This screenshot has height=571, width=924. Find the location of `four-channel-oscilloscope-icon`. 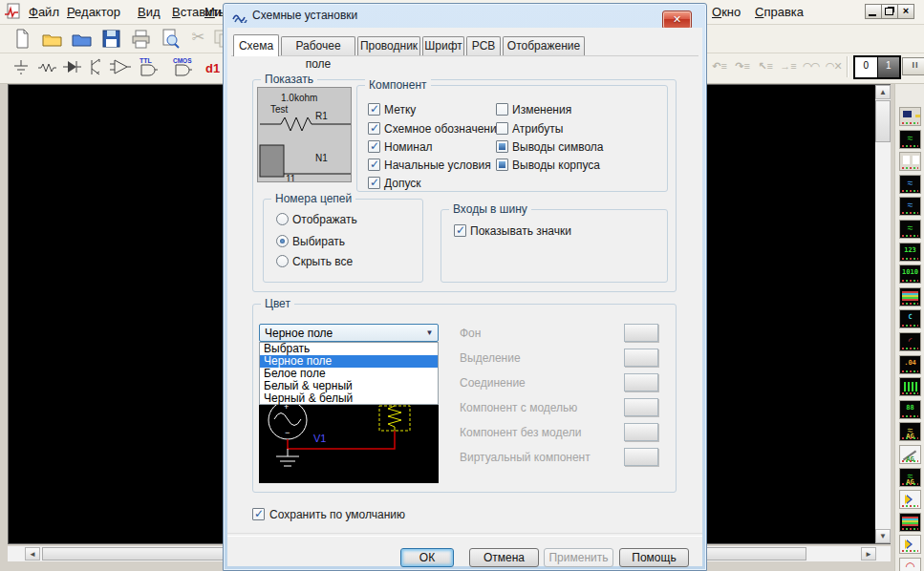

four-channel-oscilloscope-icon is located at coordinates (910, 206).